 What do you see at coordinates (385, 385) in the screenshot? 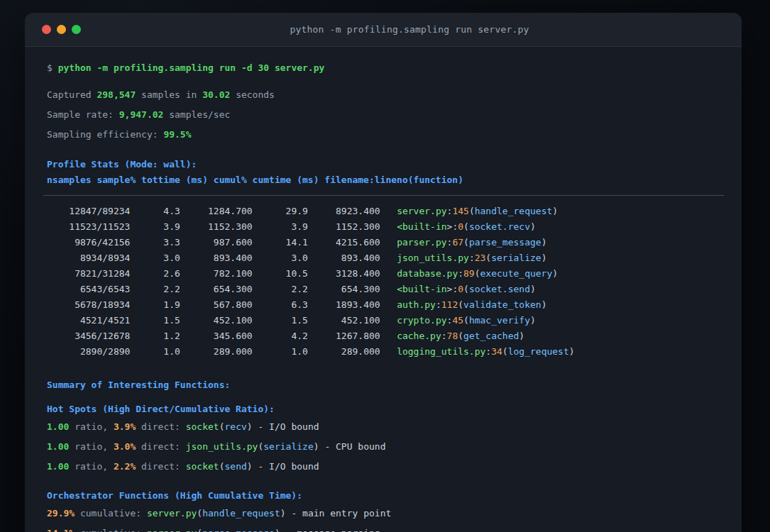
I see `summary-heading: Summary of Interesting Functions:` at bounding box center [385, 385].